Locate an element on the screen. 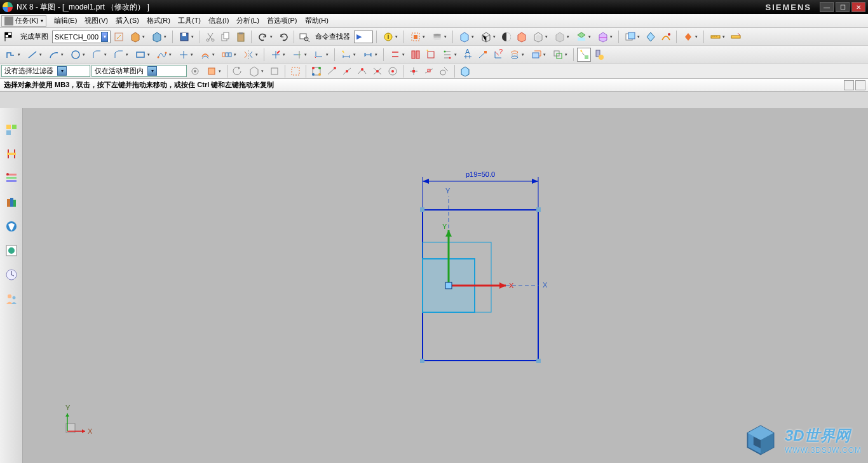  point-icon is located at coordinates (186, 55).